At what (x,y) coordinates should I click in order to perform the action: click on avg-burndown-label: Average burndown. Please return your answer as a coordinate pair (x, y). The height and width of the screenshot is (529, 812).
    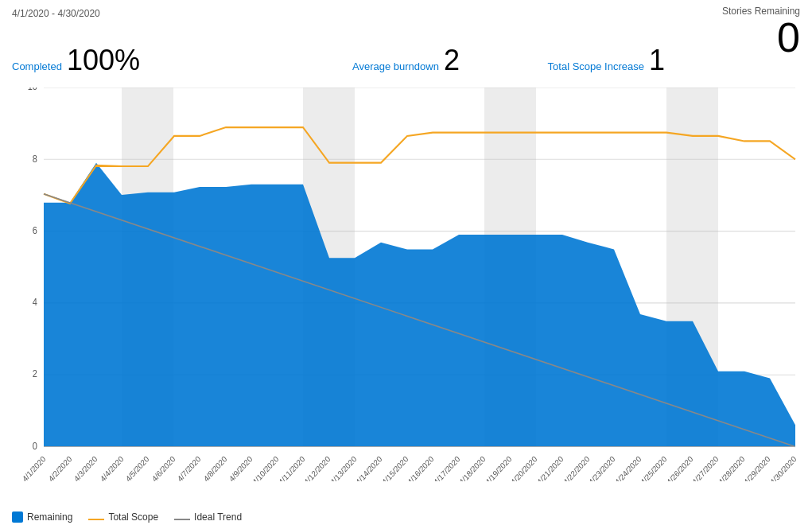
    Looking at the image, I should click on (396, 67).